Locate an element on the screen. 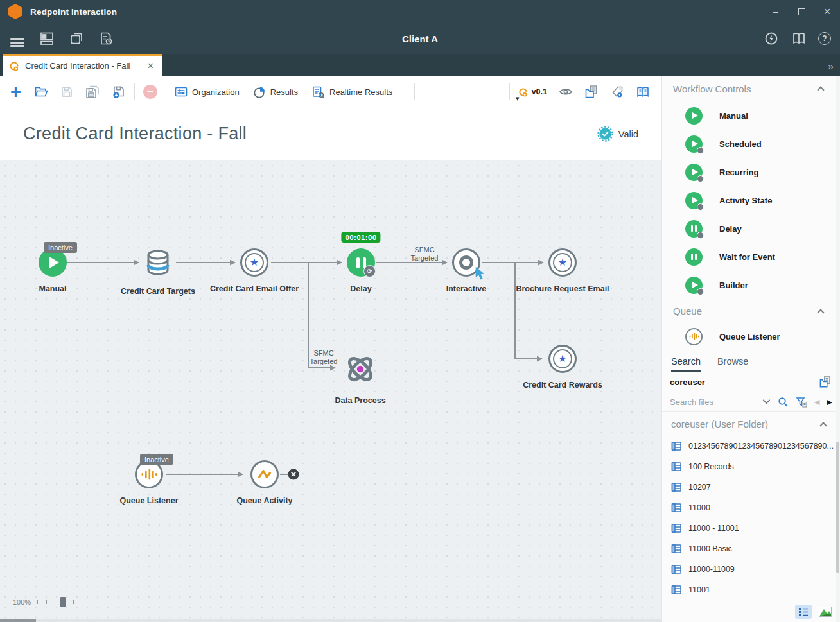  zoom-control: 100% is located at coordinates (46, 602).